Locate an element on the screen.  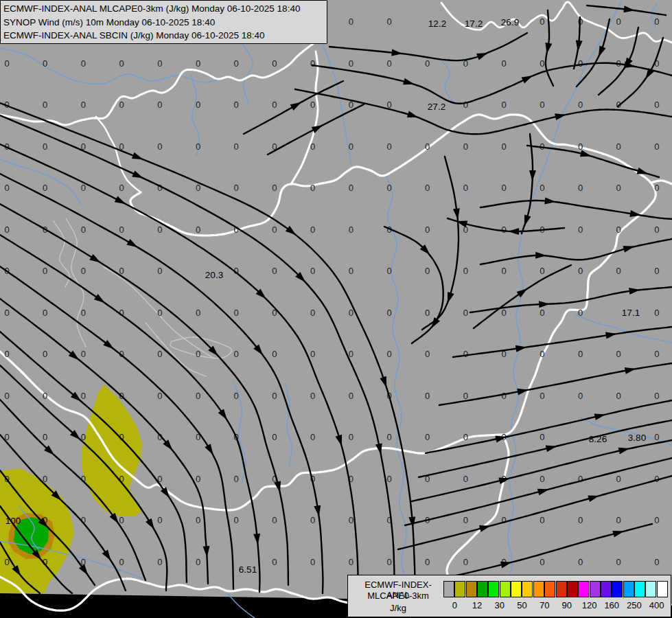
title-line-synop-wind: SYNOP Wind (m/s) 10m Monday 06-10-2025 1… is located at coordinates (163, 23).